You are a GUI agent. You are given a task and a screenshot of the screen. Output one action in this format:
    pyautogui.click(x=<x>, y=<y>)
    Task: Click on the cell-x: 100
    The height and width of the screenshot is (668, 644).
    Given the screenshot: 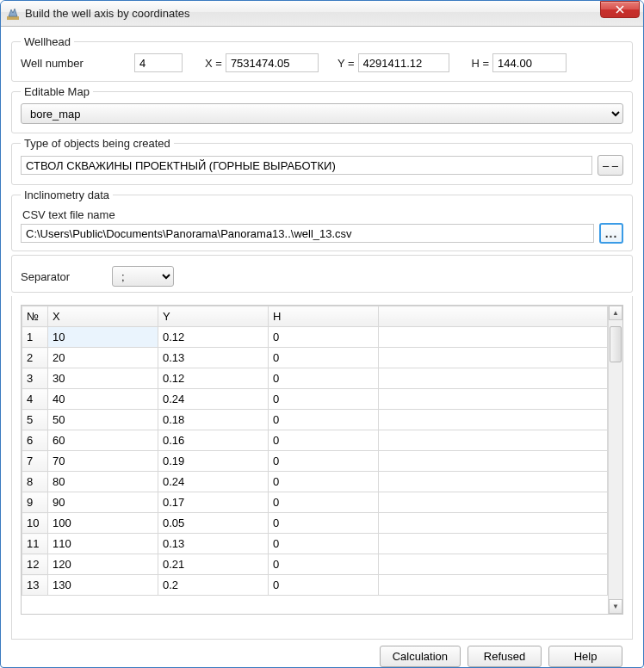 What is the action you would take?
    pyautogui.click(x=103, y=523)
    